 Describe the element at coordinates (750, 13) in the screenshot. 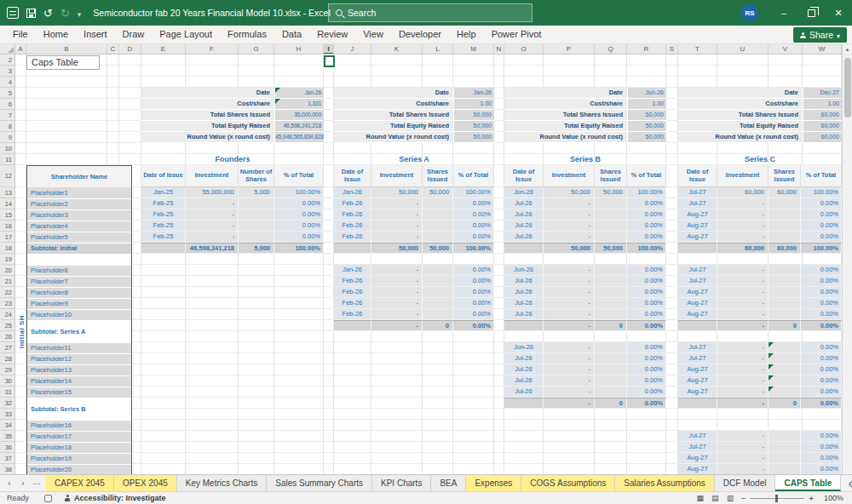

I see `avatar: RS` at that location.